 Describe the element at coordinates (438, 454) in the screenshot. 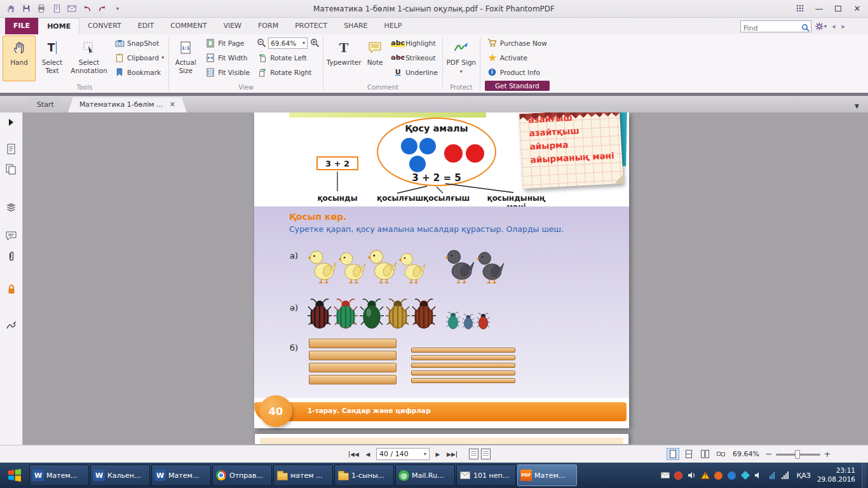

I see `next-page-button: ▶` at that location.